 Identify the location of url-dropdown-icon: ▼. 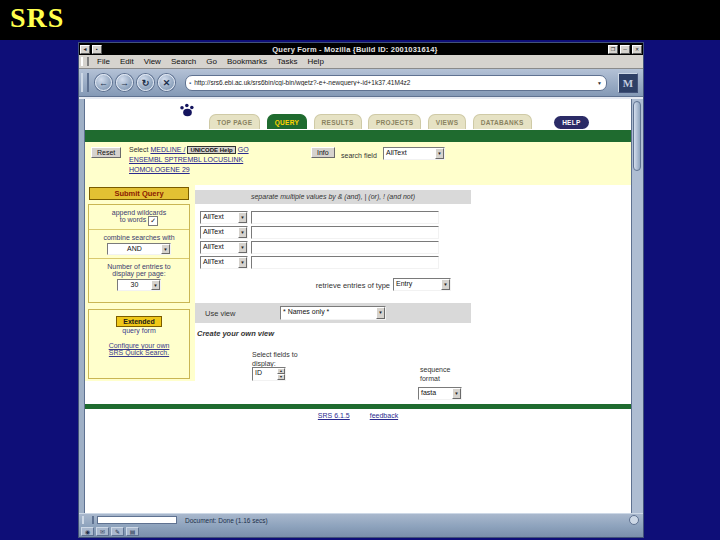
(600, 83).